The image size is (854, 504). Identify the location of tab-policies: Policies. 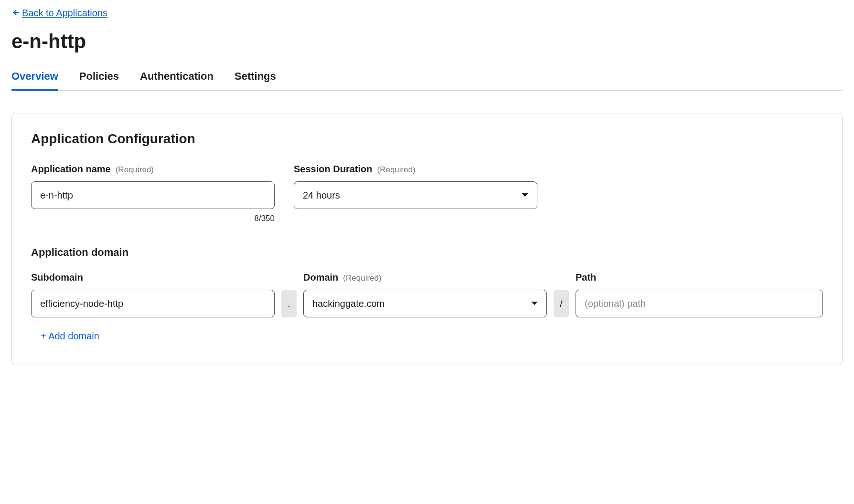
(99, 80).